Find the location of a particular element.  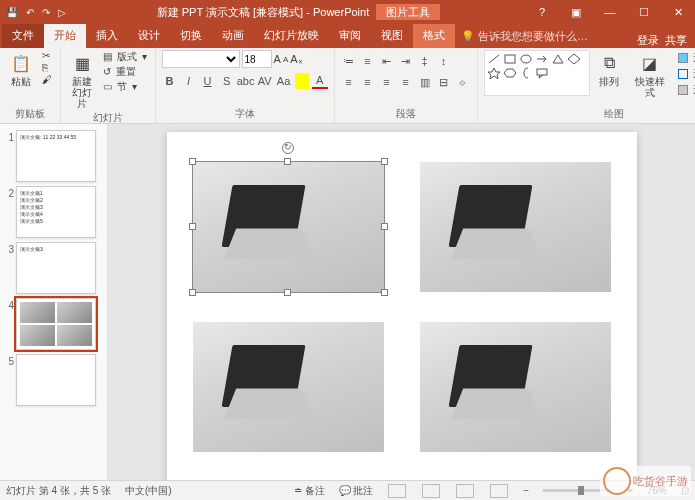

slide-counter: 幻灯片 第 4 张，共 5 张 is located at coordinates (58, 491).